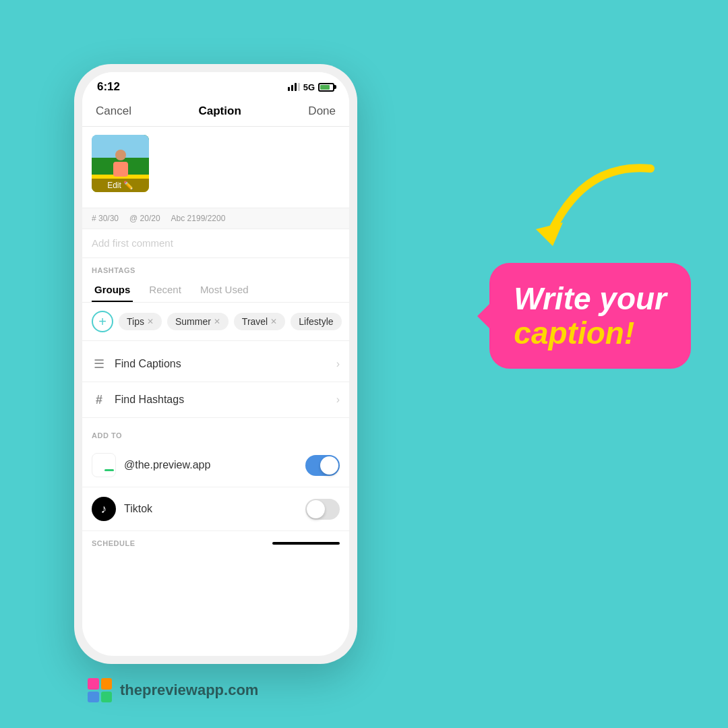 This screenshot has height=728, width=728. I want to click on find-captions-label: Find Captions, so click(225, 364).